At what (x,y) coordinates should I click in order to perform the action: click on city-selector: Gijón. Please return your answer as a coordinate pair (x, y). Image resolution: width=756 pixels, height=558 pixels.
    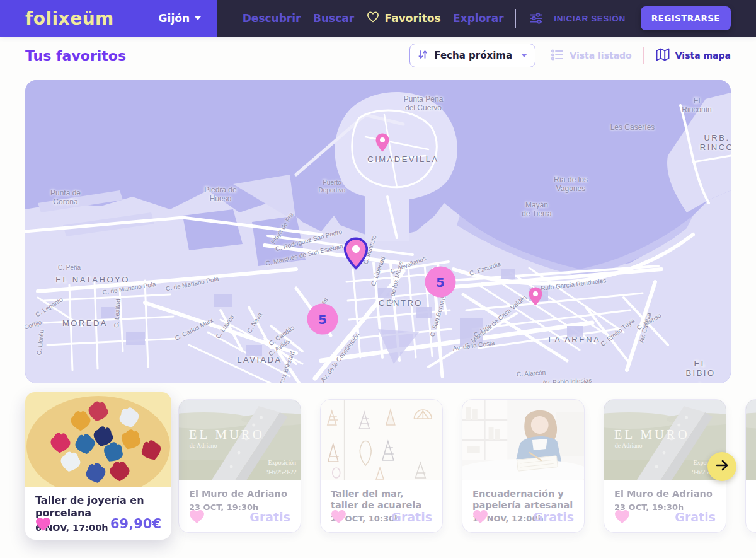
    Looking at the image, I should click on (180, 18).